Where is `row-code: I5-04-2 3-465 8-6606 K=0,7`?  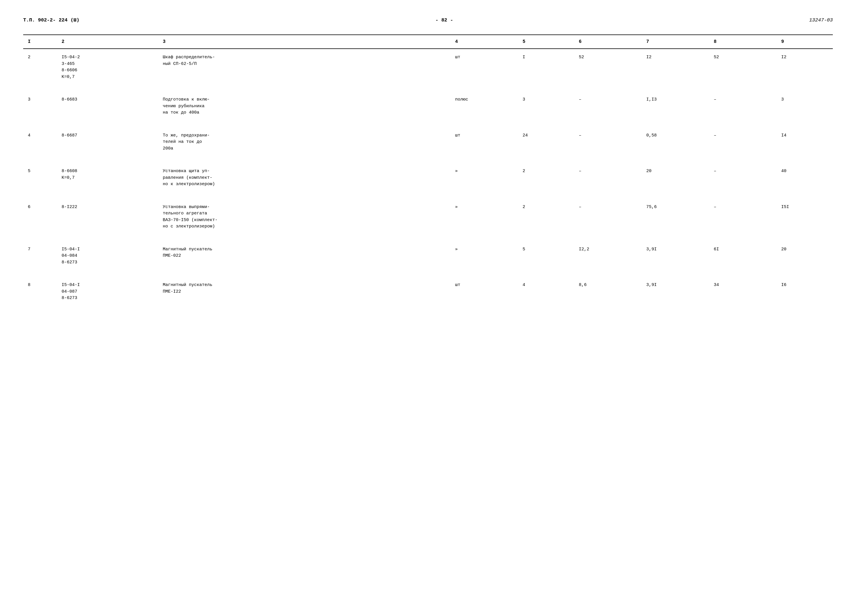 row-code: I5-04-2 3-465 8-6606 K=0,7 is located at coordinates (108, 67).